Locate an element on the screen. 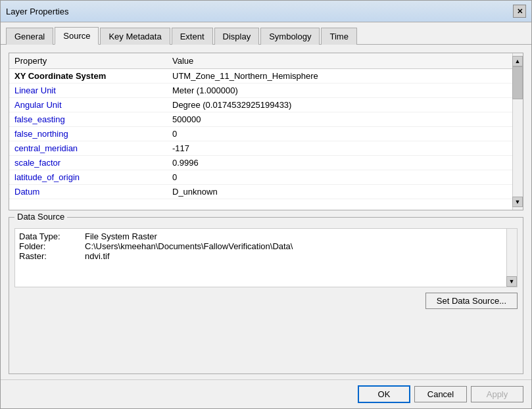  folder-value: C:\Users\kmeehan\Documents\FallowVerific… is located at coordinates (299, 246).